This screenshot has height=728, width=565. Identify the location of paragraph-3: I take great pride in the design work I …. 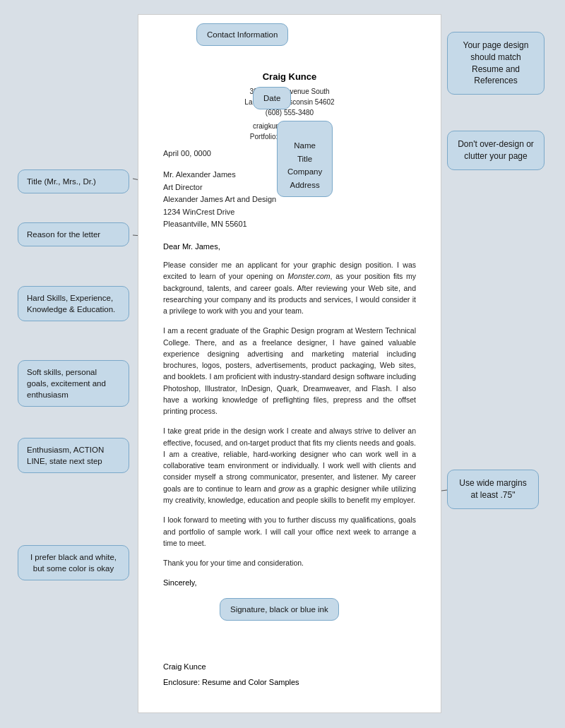
(290, 465).